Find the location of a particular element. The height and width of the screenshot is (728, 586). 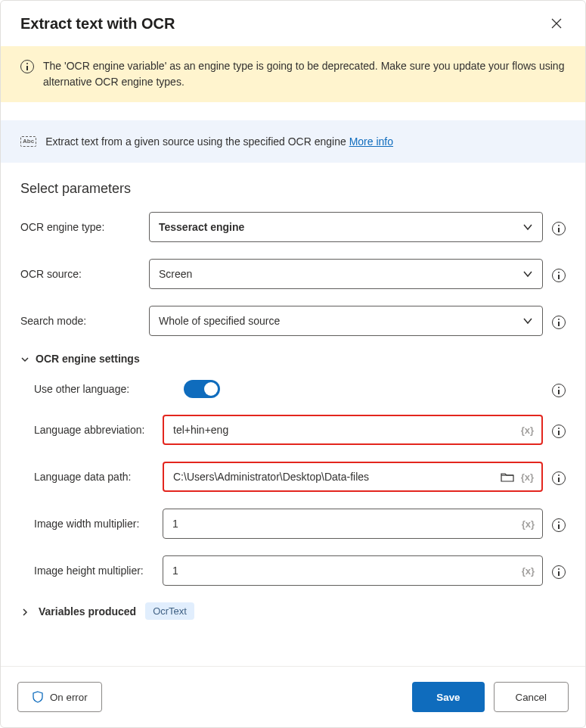

input-img-width-value: 1 is located at coordinates (343, 524).